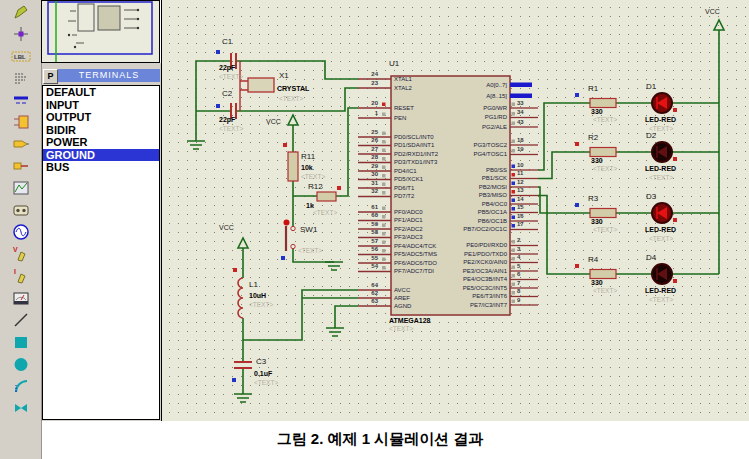  I want to click on terminal-item-default: DEFAULT, so click(101, 92).